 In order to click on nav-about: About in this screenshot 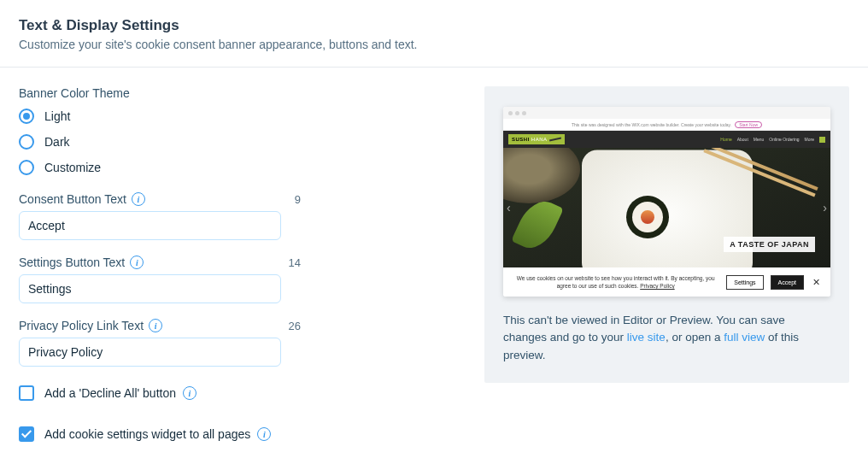, I will do `click(743, 139)`.